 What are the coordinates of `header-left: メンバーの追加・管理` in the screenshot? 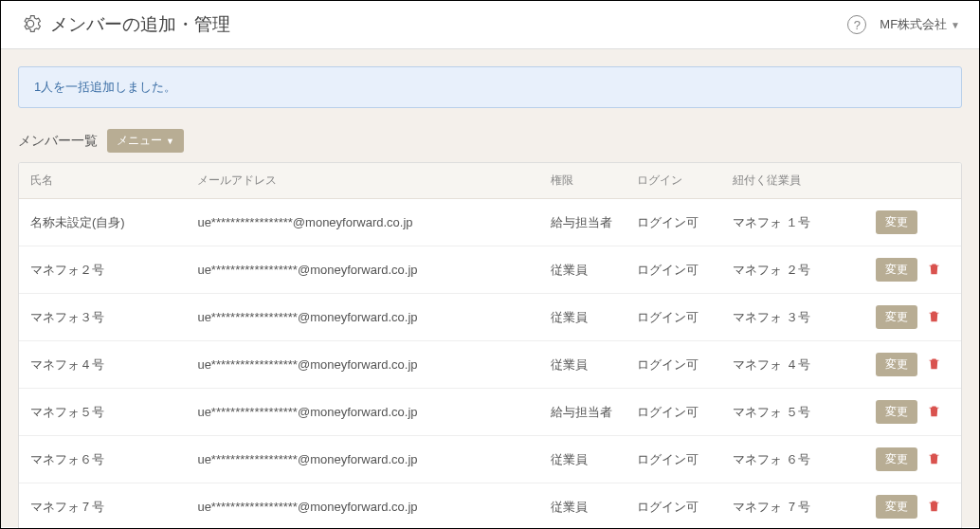 It's located at (125, 25).